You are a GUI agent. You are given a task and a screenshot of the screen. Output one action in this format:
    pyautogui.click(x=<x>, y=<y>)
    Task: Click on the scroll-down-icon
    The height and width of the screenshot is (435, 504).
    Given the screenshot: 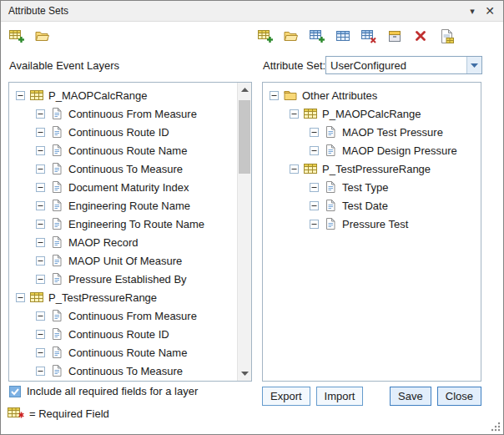 What is the action you would take?
    pyautogui.click(x=244, y=374)
    